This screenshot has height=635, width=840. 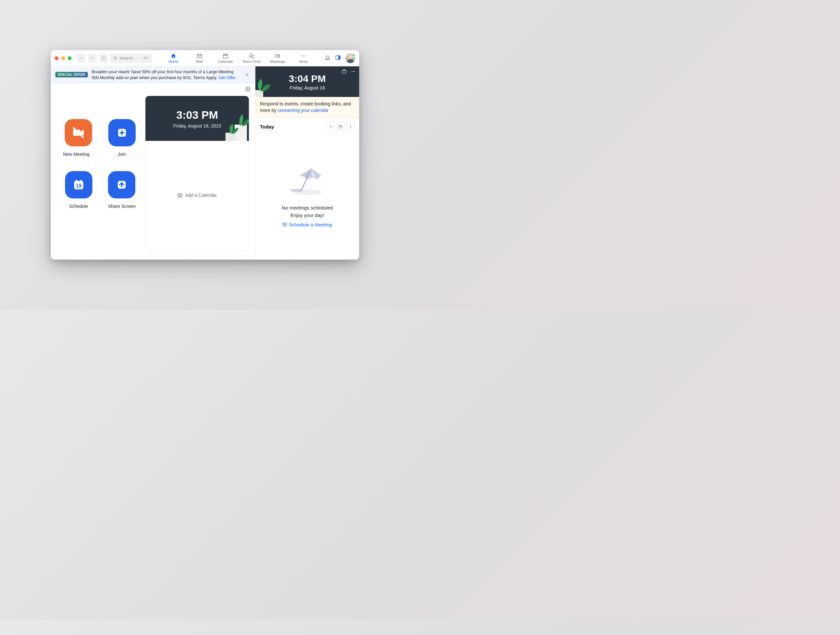 I want to click on sidebar-hero: 3:04 PM Friday, August 18, so click(x=308, y=82).